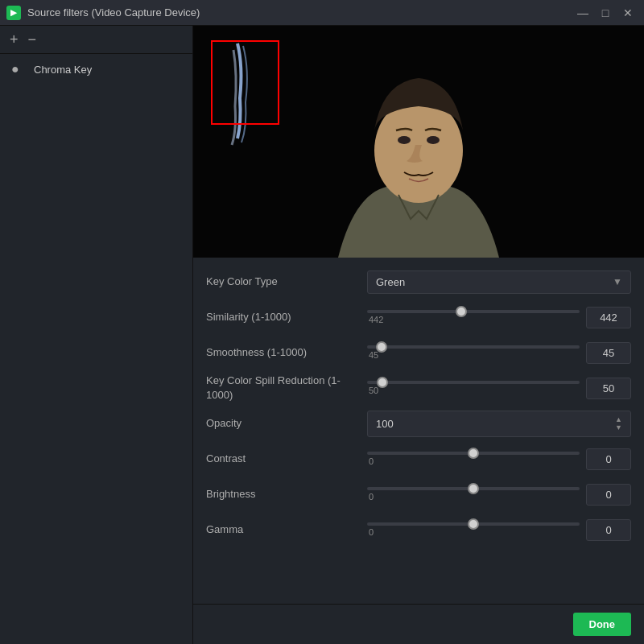  Describe the element at coordinates (473, 390) in the screenshot. I see `key-color-spill-slider-label: 50` at that location.